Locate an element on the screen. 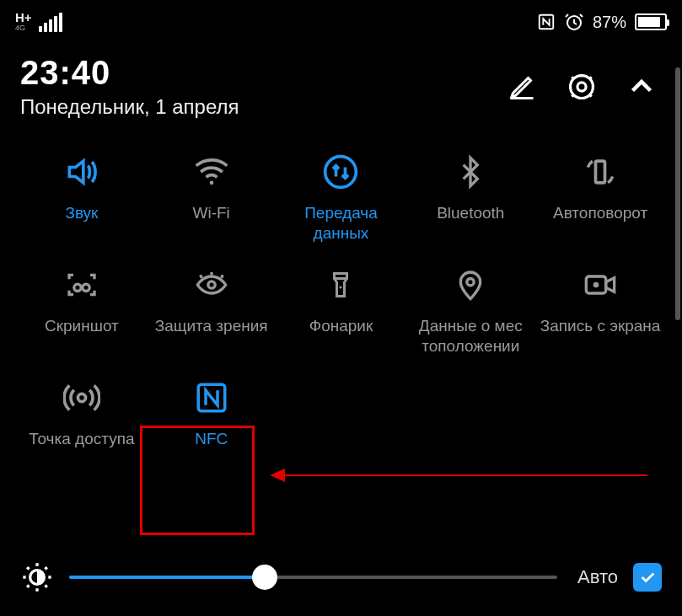 The height and width of the screenshot is (616, 682). panel-header: 23:40 Понедельник, 1 апреля is located at coordinates (341, 83).